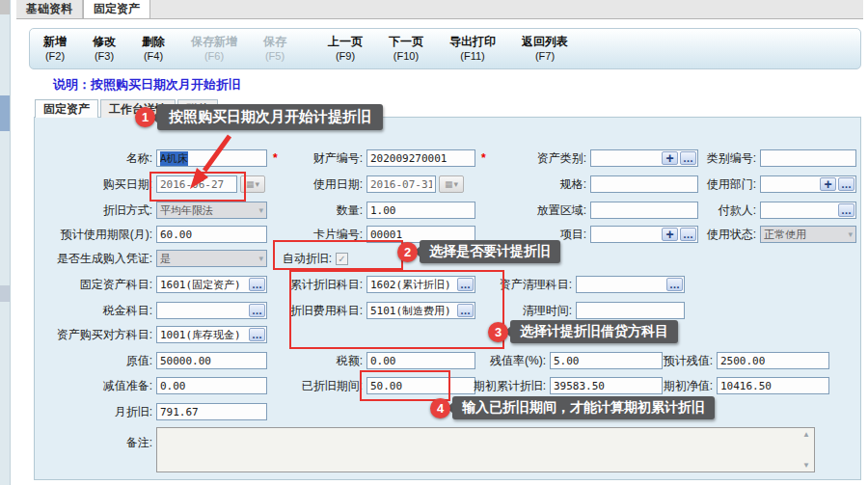 The height and width of the screenshot is (485, 868). Describe the element at coordinates (478, 252) in the screenshot. I see `callout-2: 2 选择是否要计提折旧` at that location.